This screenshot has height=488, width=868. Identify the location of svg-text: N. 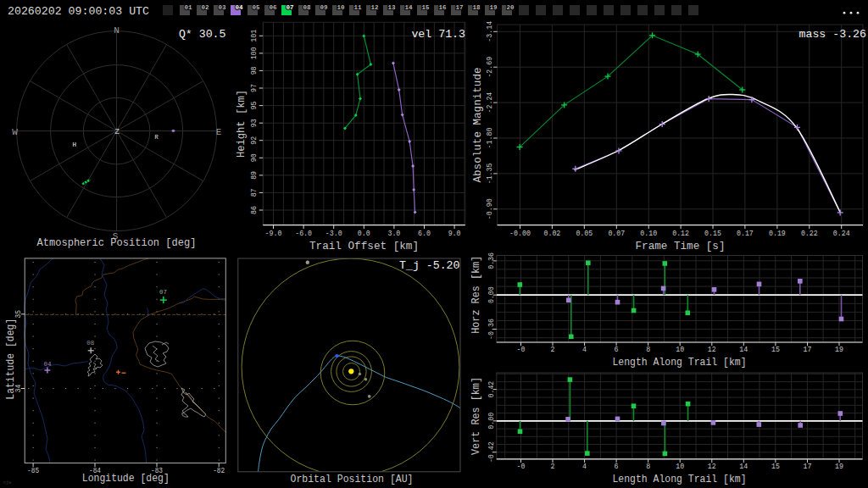
(117, 30).